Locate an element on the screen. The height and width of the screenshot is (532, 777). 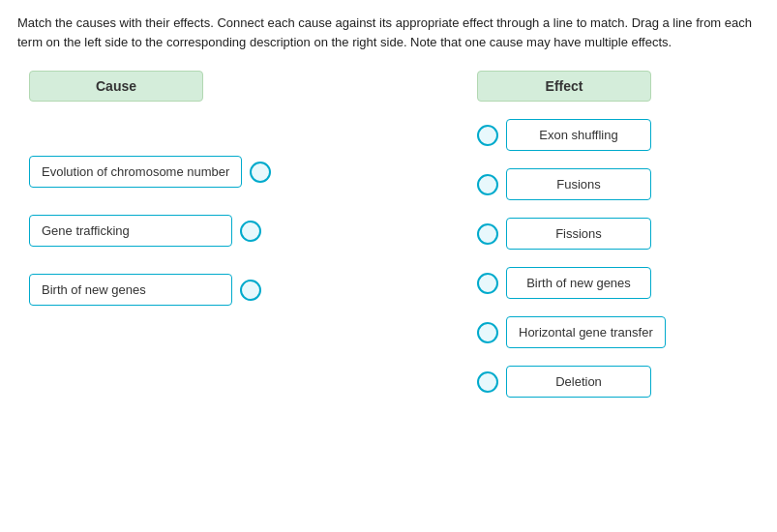
effect-item-2: Fusions is located at coordinates (564, 184).